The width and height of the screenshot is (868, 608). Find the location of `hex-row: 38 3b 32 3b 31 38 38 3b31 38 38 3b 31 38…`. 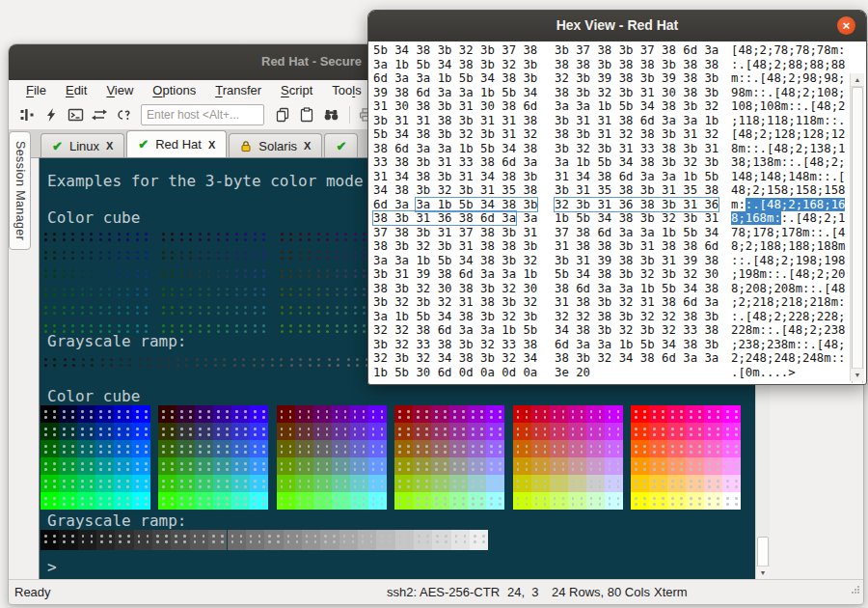

hex-row: 38 3b 32 3b 31 38 38 3b31 38 38 3b 31 38… is located at coordinates (610, 247).